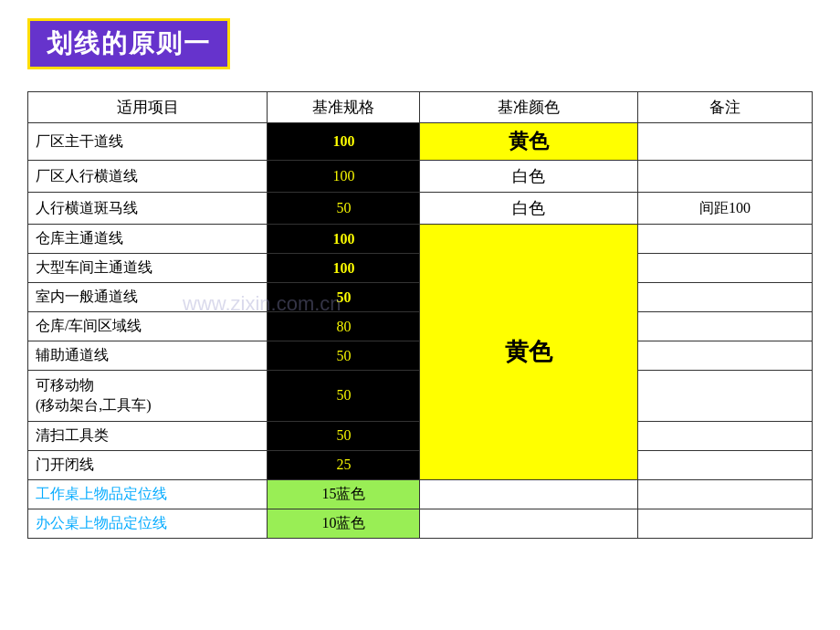 The width and height of the screenshot is (840, 630). Describe the element at coordinates (148, 523) in the screenshot. I see `cell-item: 办公桌上物品定位线` at that location.